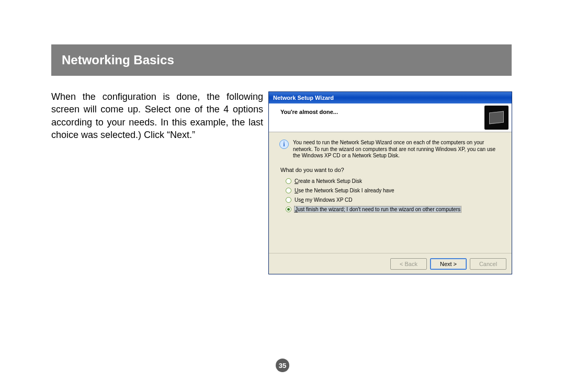 Image resolution: width=565 pixels, height=392 pixels. Describe the element at coordinates (390, 149) in the screenshot. I see `info-row: i You need to run the Network Setup Wiza…` at that location.